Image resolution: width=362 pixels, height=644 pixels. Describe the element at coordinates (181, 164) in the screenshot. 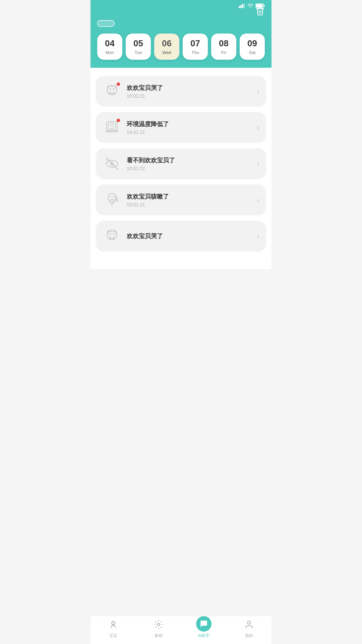

I see `notification-item-3: 看不到欢欢宝贝了 10:01:22 ›` at that location.